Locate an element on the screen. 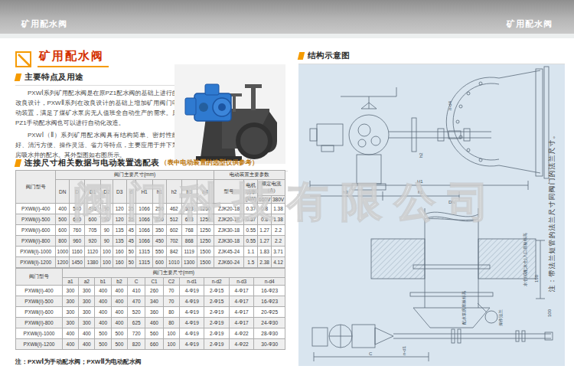 The image size is (574, 392). table-cell: 523 is located at coordinates (189, 209).